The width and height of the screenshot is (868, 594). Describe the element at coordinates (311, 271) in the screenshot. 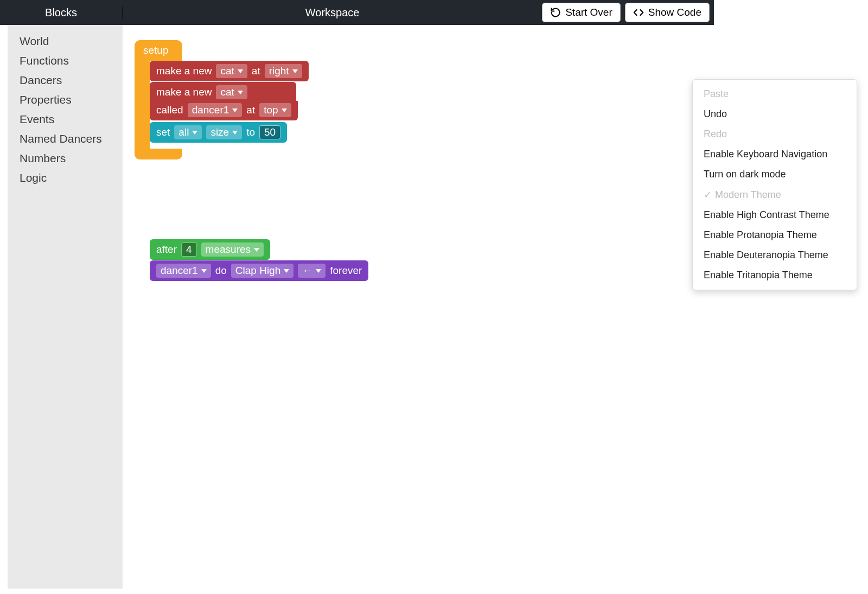

I see `direction-dropdown: ←` at that location.